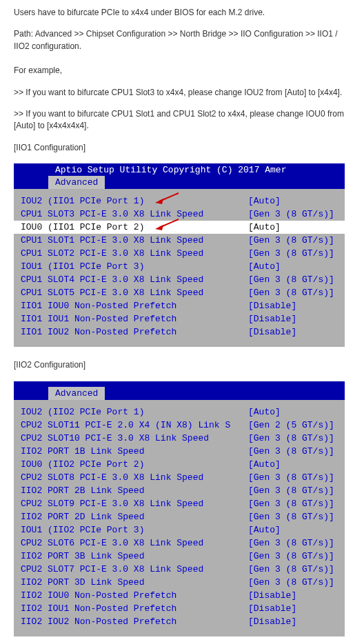 The width and height of the screenshot is (364, 642). I want to click on bios-setting-row: IOU1 (IIO1 PCIe Port 3)[Auto], so click(179, 266).